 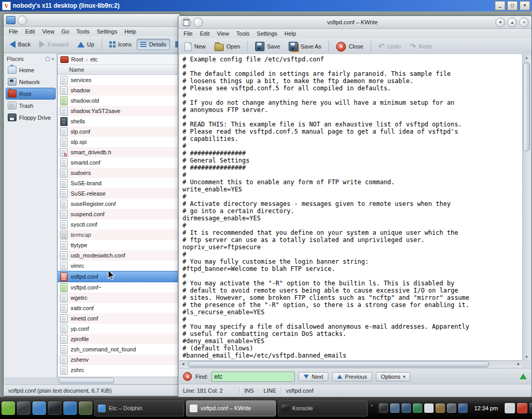 What do you see at coordinates (351, 364) in the screenshot?
I see `horizontal-scrollbar: ◂ ▸` at bounding box center [351, 364].